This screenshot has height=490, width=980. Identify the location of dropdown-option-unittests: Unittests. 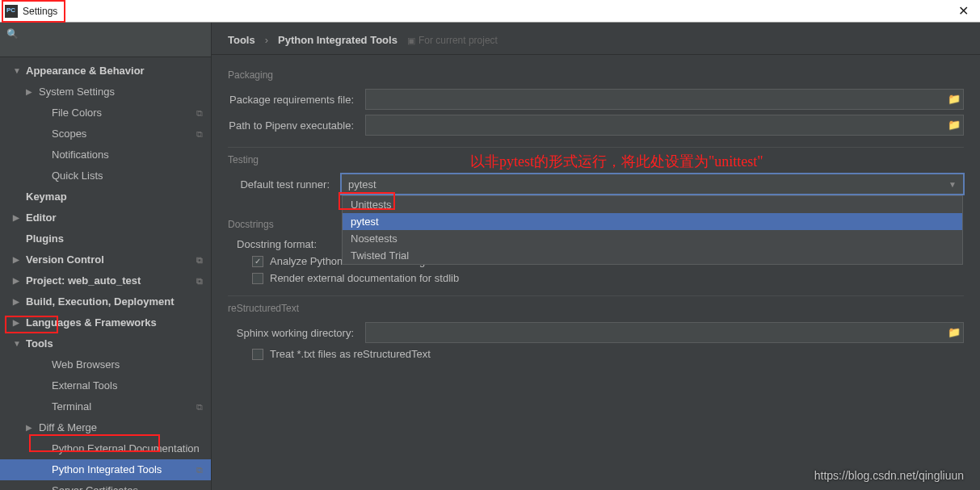
(653, 205).